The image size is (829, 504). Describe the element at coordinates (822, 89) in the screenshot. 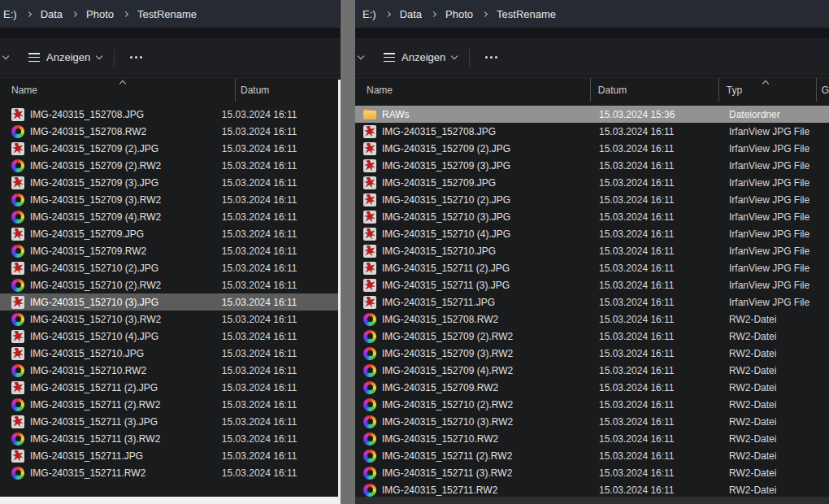

I see `column-header-size-cut: G` at that location.